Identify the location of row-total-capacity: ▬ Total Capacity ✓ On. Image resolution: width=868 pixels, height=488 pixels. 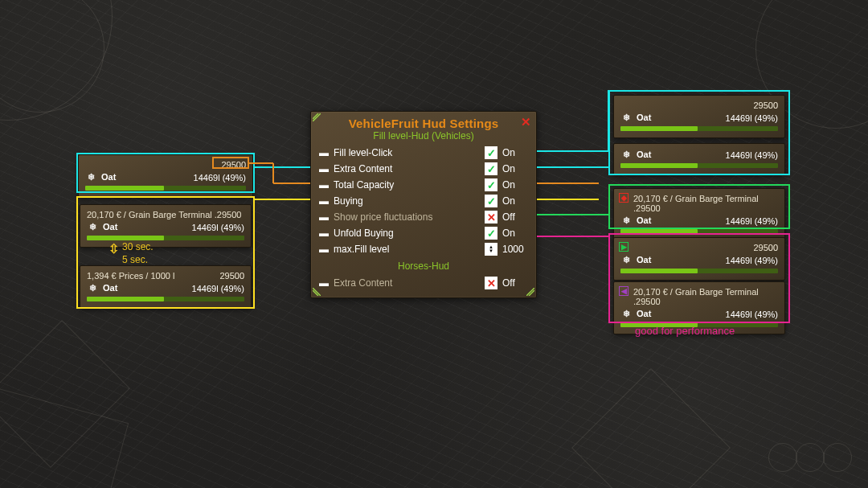
(424, 185).